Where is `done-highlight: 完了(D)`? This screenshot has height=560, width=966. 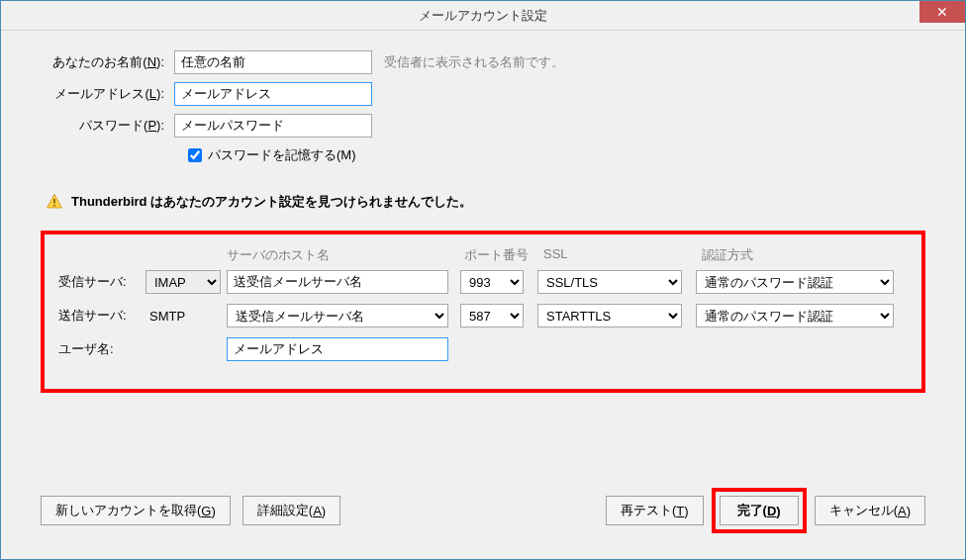 done-highlight: 完了(D) is located at coordinates (759, 511).